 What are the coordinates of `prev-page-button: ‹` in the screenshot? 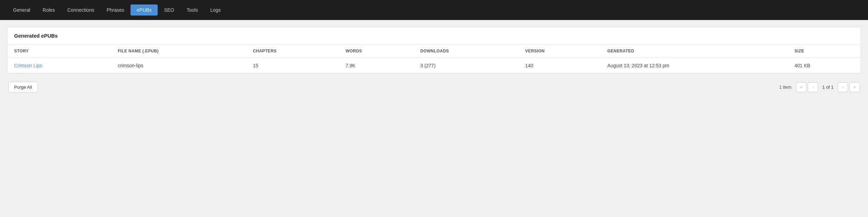 It's located at (813, 87).